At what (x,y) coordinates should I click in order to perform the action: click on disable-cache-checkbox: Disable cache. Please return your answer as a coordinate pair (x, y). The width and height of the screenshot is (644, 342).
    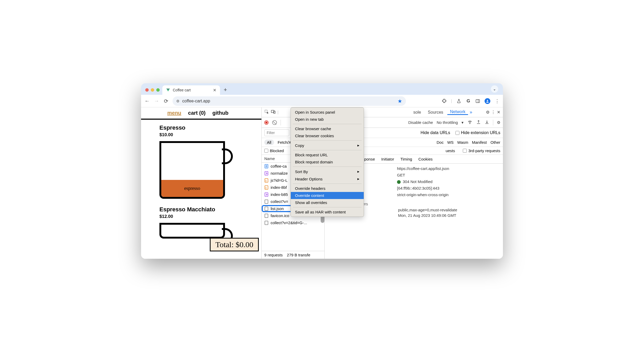
    Looking at the image, I should click on (421, 123).